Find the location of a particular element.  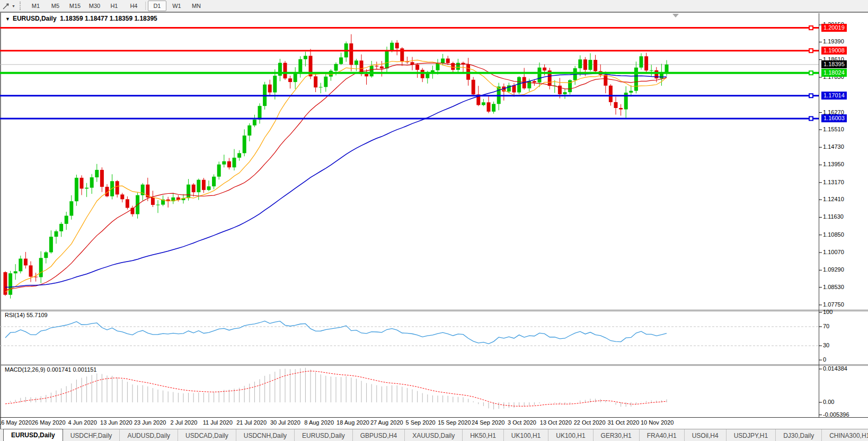

timeframe-button-MN: MN is located at coordinates (196, 6).